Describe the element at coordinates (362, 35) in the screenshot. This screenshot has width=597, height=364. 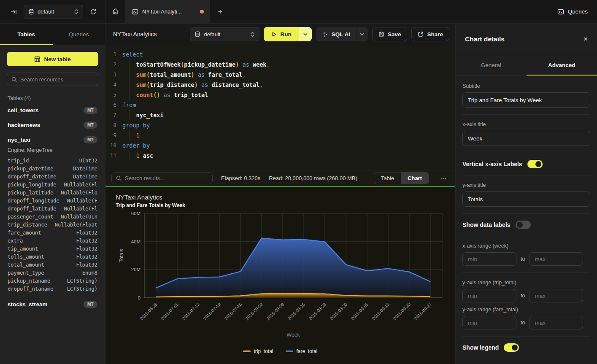
I see `chevron-down-icon` at that location.